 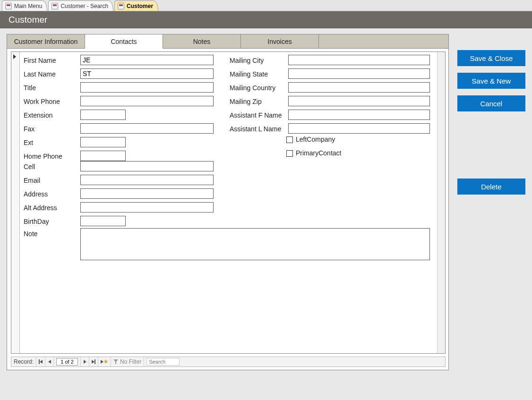 What do you see at coordinates (29, 167) in the screenshot?
I see `label-cell: Cell` at bounding box center [29, 167].